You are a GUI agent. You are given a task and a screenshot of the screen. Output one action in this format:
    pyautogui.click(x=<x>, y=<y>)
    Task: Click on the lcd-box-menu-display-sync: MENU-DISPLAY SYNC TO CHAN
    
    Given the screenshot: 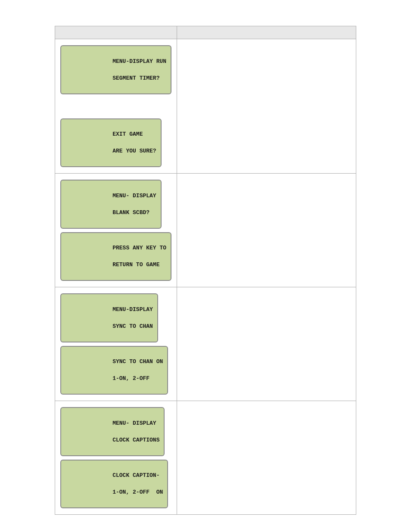 What is the action you would take?
    pyautogui.click(x=109, y=318)
    